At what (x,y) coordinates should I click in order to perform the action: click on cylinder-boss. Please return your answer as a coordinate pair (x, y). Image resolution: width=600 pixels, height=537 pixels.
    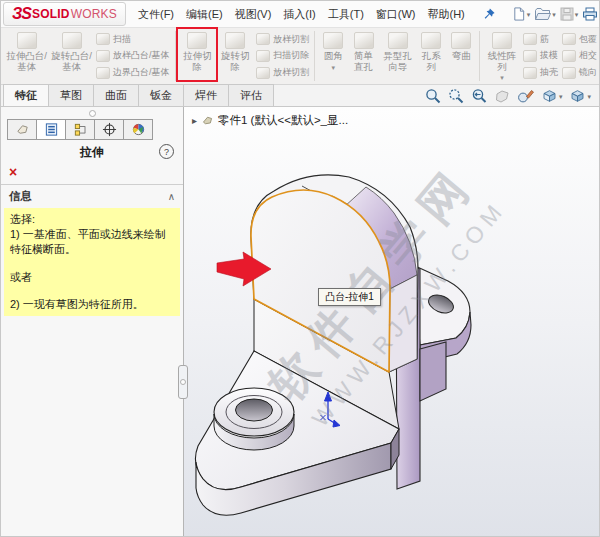
    Looking at the image, I should click on (254, 419).